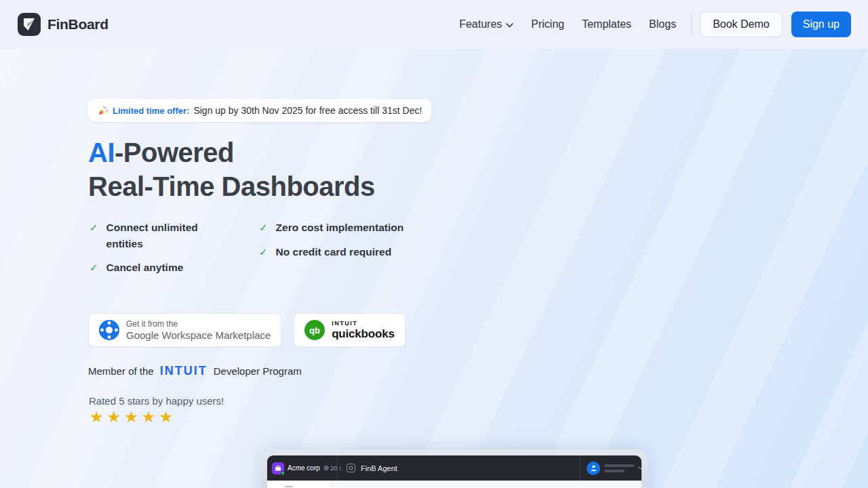 Image resolution: width=868 pixels, height=488 pixels. I want to click on badge-line-1: Get it from the, so click(198, 324).